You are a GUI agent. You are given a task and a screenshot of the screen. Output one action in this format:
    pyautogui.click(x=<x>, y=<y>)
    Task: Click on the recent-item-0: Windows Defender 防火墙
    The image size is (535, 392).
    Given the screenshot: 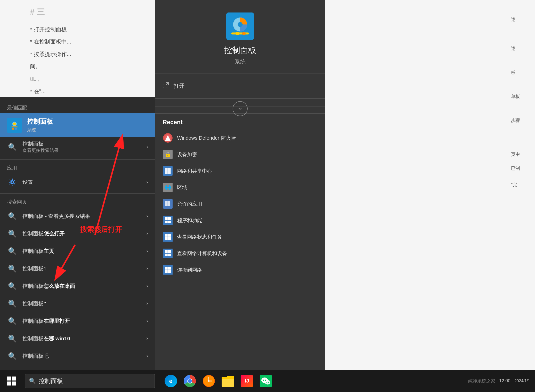 What is the action you would take?
    pyautogui.click(x=240, y=138)
    